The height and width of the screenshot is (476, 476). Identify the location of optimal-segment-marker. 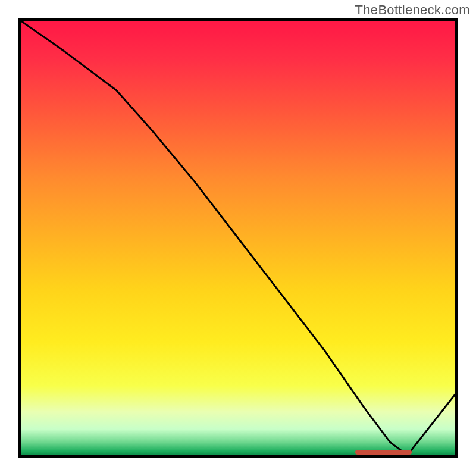
(383, 452).